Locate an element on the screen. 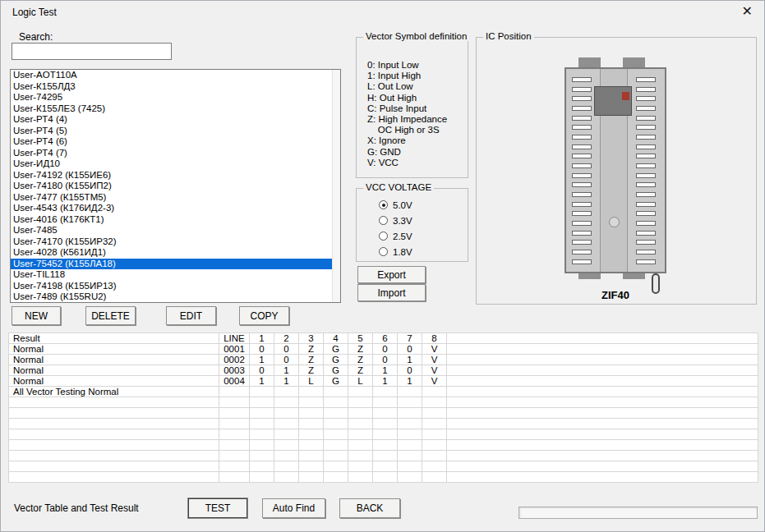  table-header-4: 4 is located at coordinates (336, 338).